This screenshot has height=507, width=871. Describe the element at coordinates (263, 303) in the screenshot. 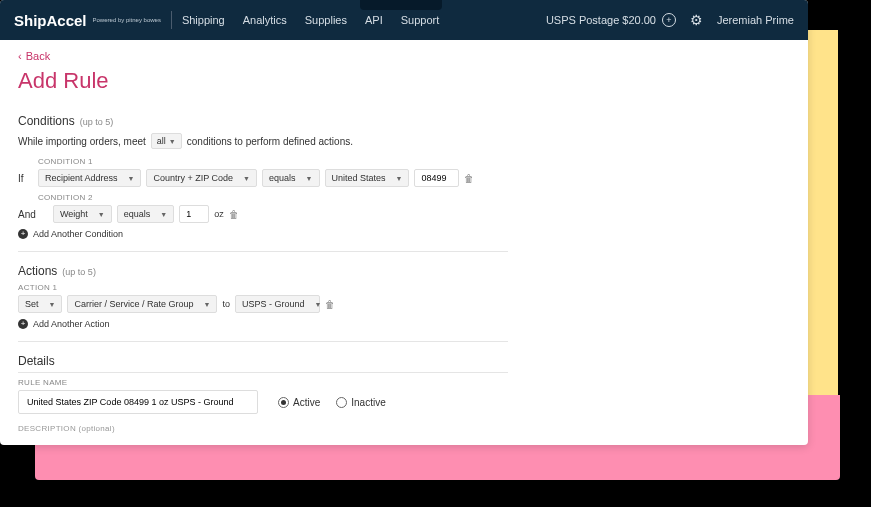

I see `actions-section: Actions (up to 5) ACTION 1 Set▼ Carrier …` at that location.